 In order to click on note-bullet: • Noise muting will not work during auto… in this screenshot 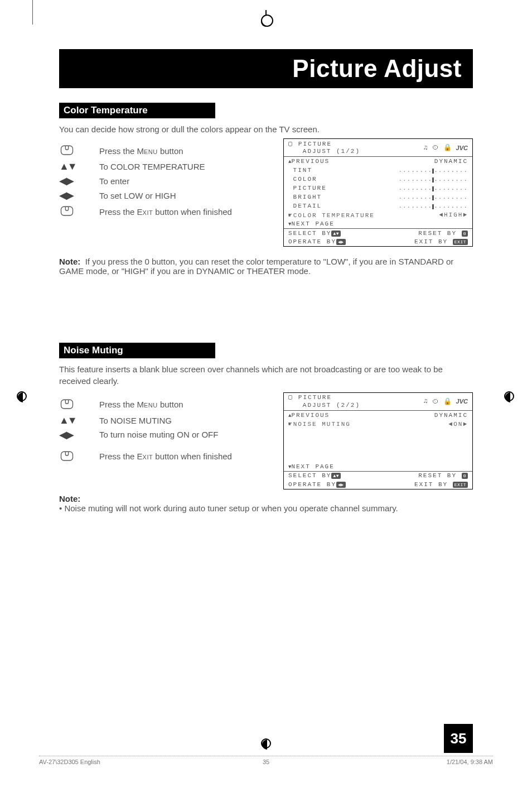, I will do `click(229, 508)`.